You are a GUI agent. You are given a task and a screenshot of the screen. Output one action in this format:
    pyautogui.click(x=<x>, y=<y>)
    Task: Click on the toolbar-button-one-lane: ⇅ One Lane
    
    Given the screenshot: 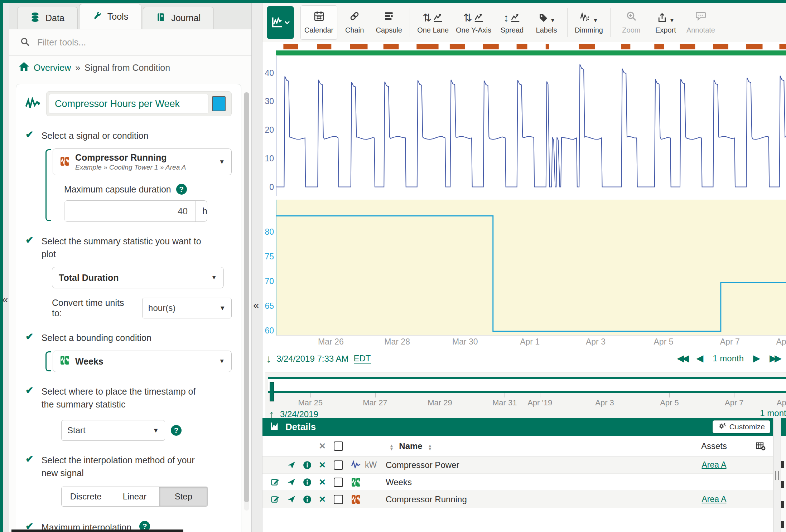 What is the action you would take?
    pyautogui.click(x=433, y=23)
    